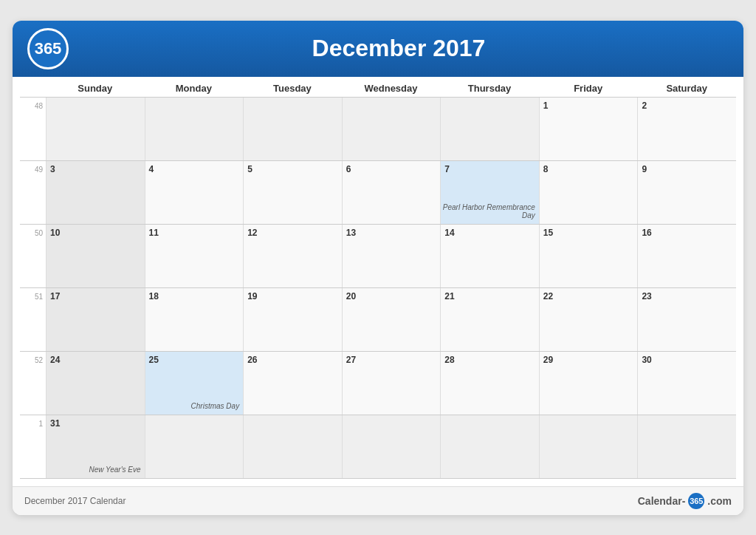  I want to click on day-number: 27, so click(391, 360).